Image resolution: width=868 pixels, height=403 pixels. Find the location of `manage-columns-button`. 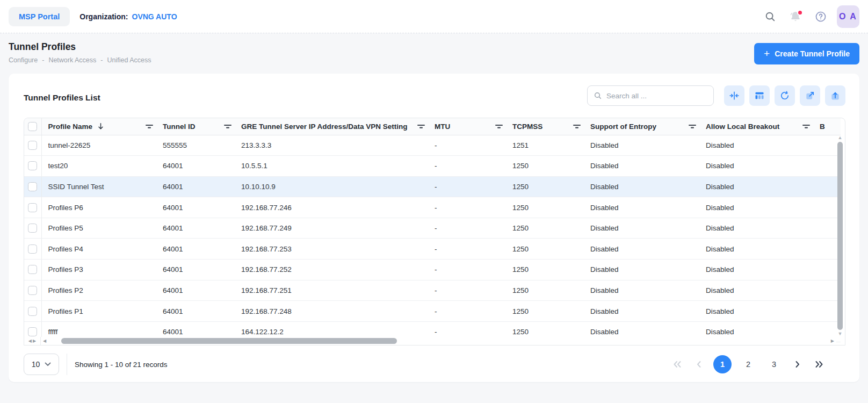

manage-columns-button is located at coordinates (760, 96).